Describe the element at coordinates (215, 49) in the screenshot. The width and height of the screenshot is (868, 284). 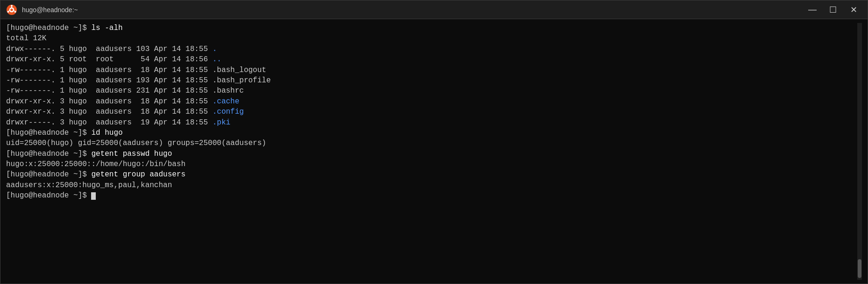
I see `dir-link-current: .` at that location.